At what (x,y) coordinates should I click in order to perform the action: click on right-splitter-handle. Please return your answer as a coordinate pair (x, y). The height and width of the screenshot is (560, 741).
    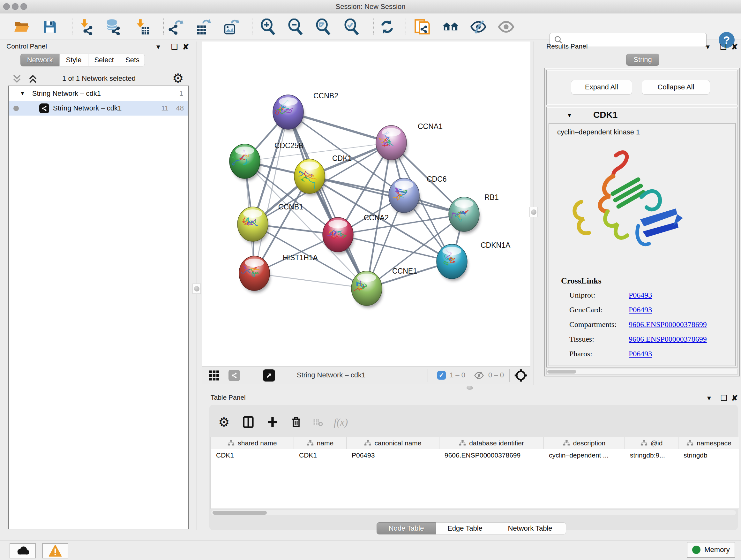
    Looking at the image, I should click on (533, 212).